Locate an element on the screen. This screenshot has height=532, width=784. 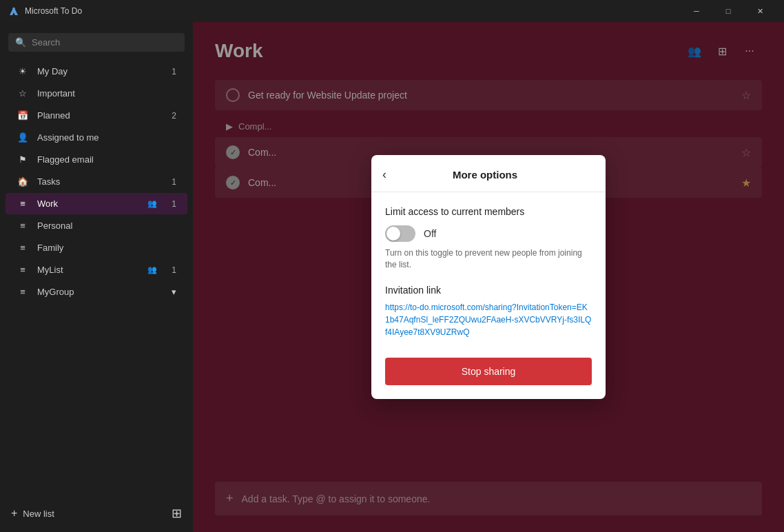
sidebar-item-label: MyGroup is located at coordinates (101, 292).